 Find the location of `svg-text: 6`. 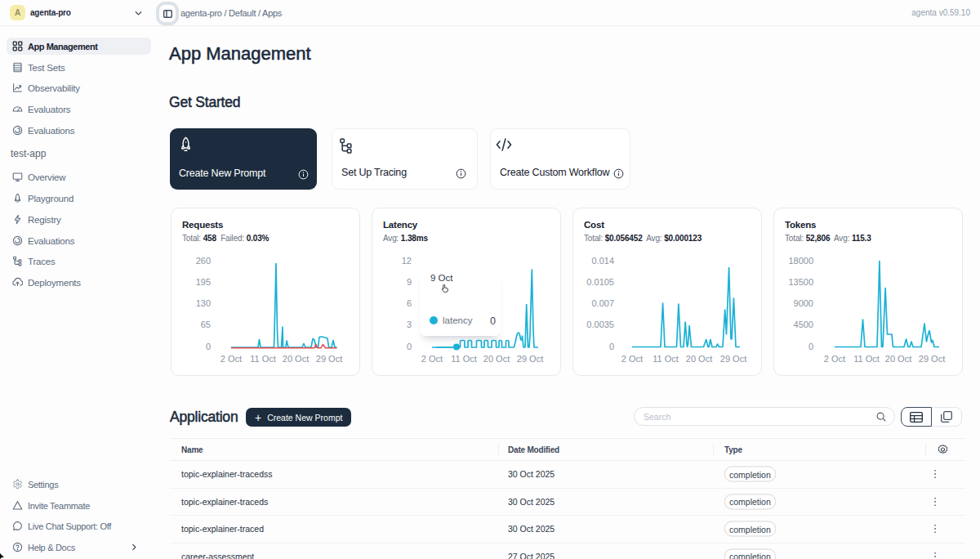

svg-text: 6 is located at coordinates (409, 303).